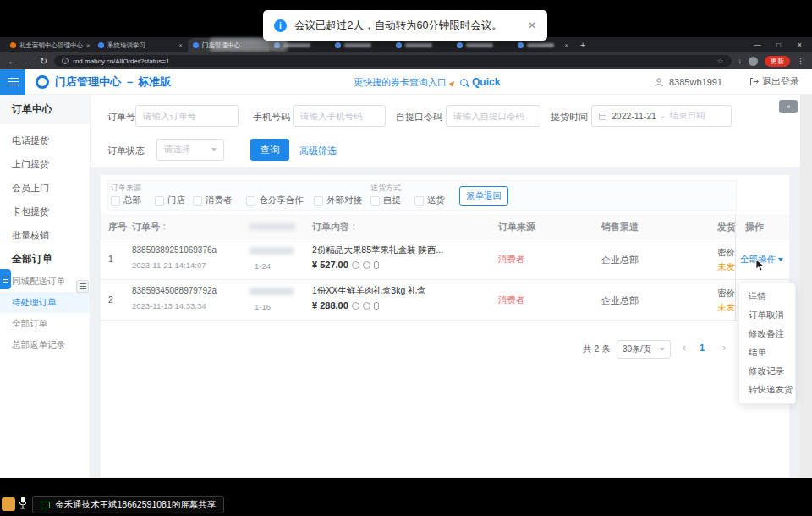  I want to click on bookmark-star-icon: ☆, so click(720, 61).